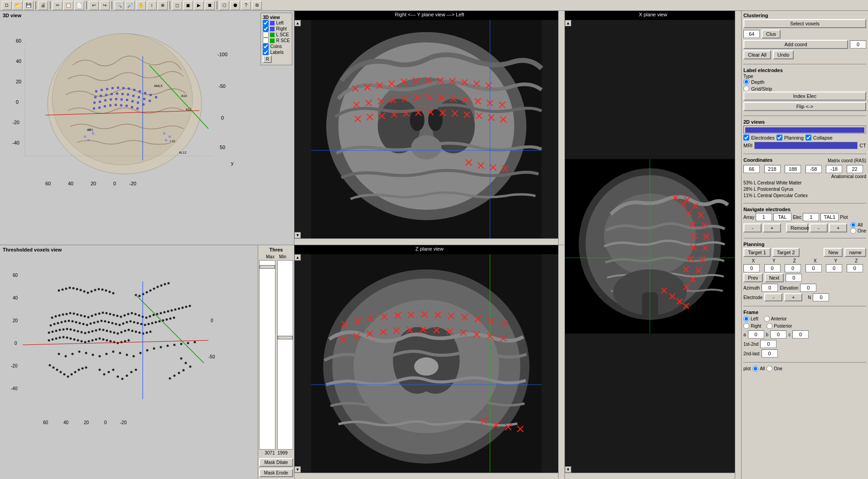 This screenshot has height=479, width=868. What do you see at coordinates (854, 225) in the screenshot?
I see `radio-plot-all` at bounding box center [854, 225].